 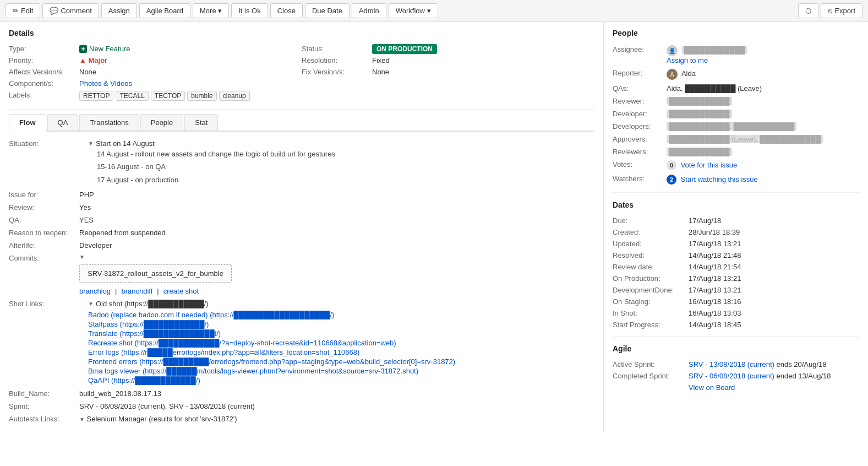 I want to click on assignee-label: Assignee:, so click(x=637, y=50).